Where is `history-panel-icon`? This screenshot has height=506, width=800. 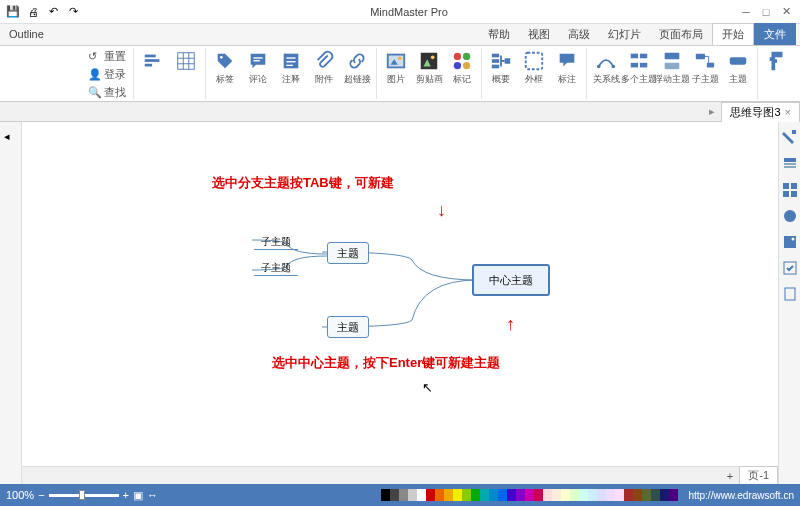
history-panel-icon is located at coordinates (790, 294).